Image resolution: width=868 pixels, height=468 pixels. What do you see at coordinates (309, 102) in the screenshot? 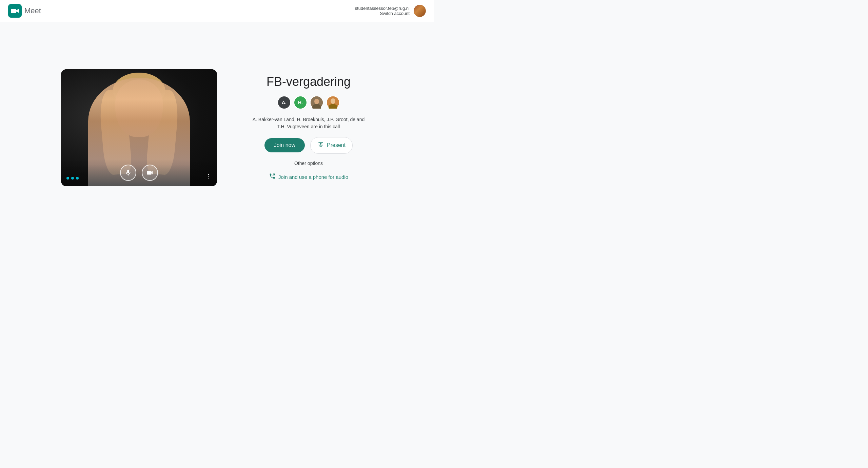
I see `participants-avatars: A. H.` at bounding box center [309, 102].